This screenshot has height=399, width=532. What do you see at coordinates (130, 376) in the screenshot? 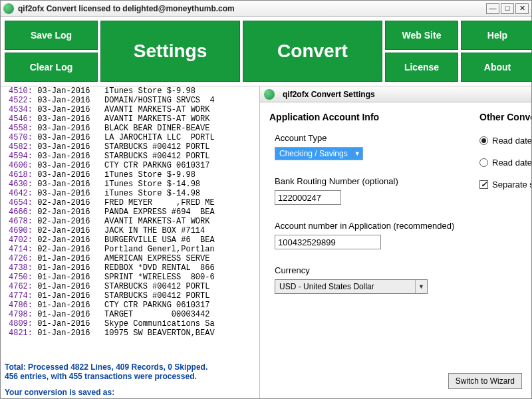
I see `log-summary-2: 456 entries, with 455 transactions were …` at bounding box center [130, 376].